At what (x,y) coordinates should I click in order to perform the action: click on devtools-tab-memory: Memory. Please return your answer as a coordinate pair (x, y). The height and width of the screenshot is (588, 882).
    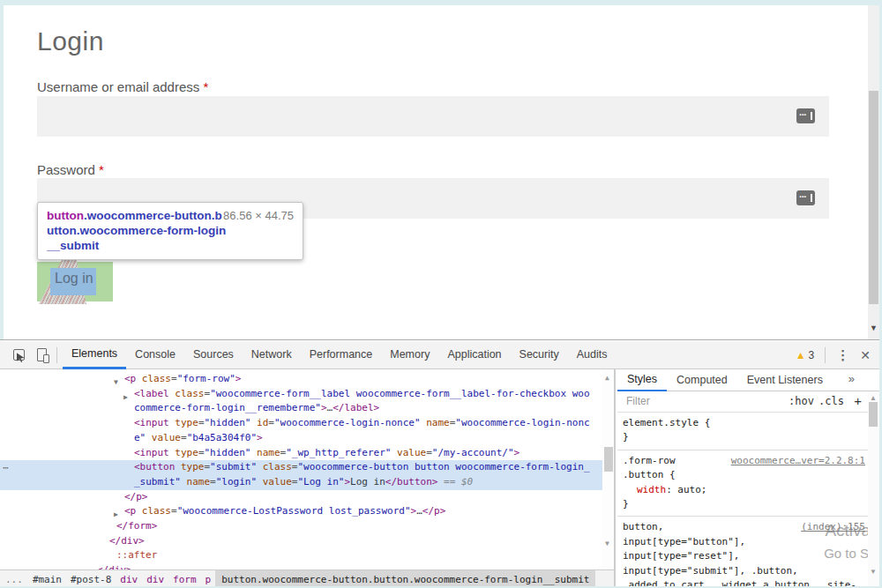
    Looking at the image, I should click on (409, 355).